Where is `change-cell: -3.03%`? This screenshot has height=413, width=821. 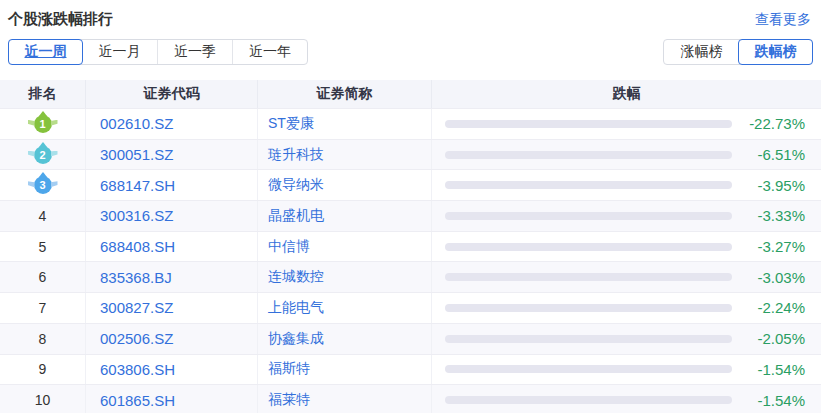 change-cell: -3.03% is located at coordinates (626, 277).